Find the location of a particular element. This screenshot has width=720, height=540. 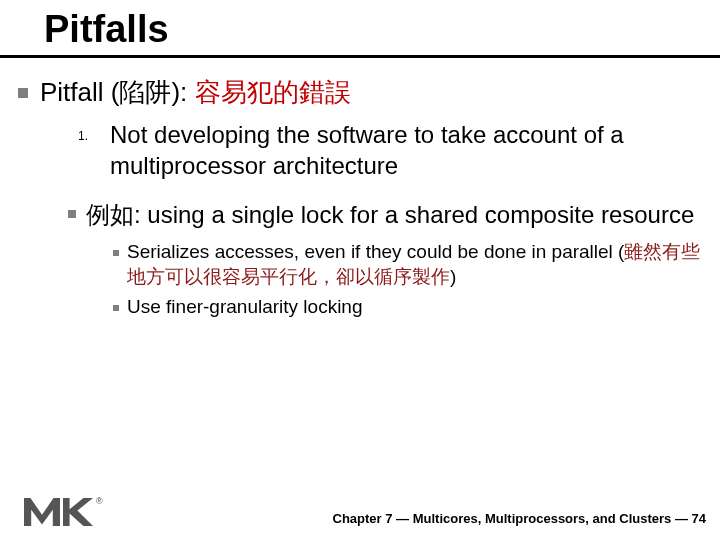

number-marker: 1. is located at coordinates (83, 136).